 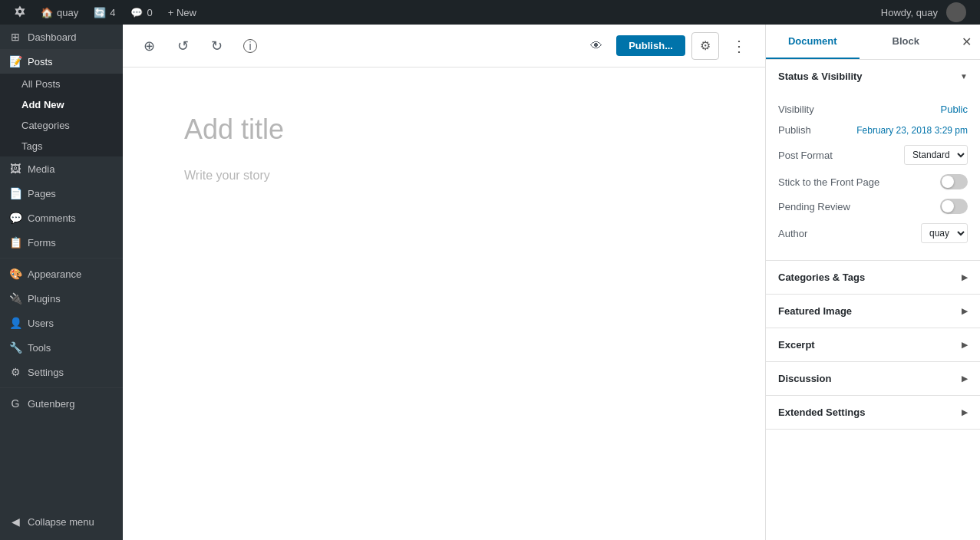 What do you see at coordinates (873, 413) in the screenshot?
I see `extended-settings-header: Extended Settings ▶` at bounding box center [873, 413].